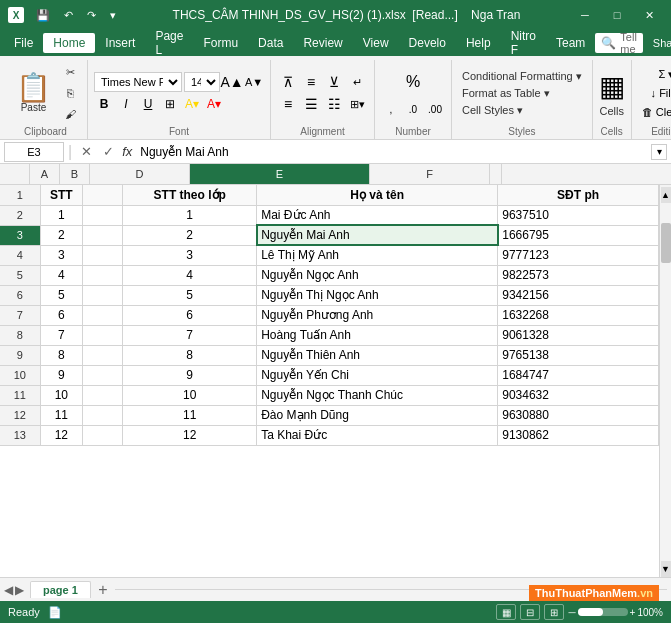 This screenshot has width=671, height=623. I want to click on cell-b9, so click(103, 355).